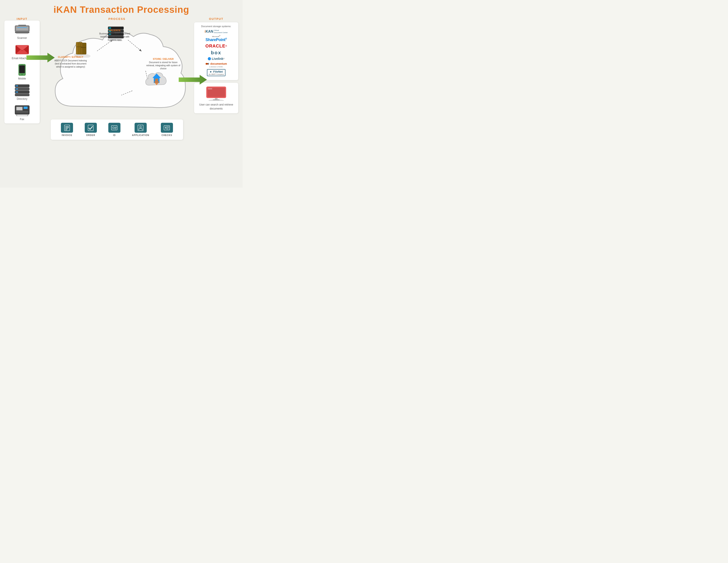 This screenshot has width=728, height=563. What do you see at coordinates (22, 92) in the screenshot?
I see `input-item-directory: Directory` at bounding box center [22, 92].